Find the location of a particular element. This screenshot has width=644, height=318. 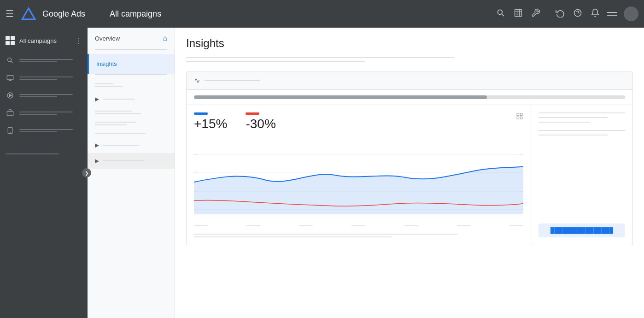

progress-bar-background is located at coordinates (410, 97).